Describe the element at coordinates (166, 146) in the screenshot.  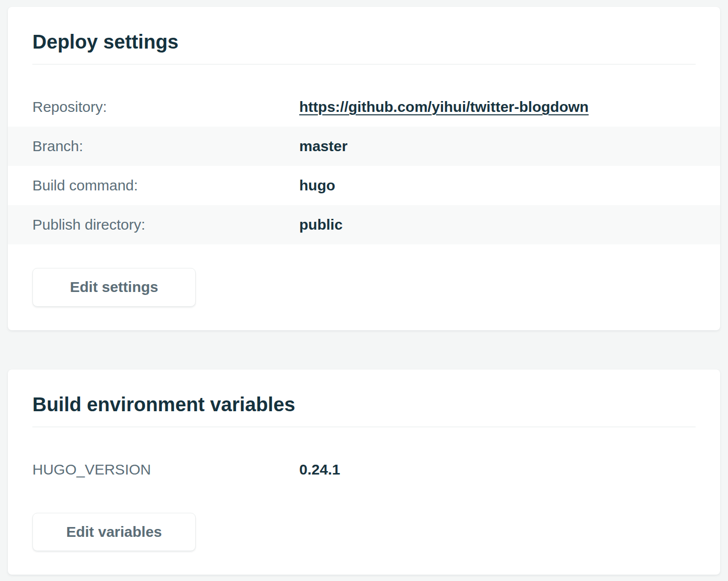
I see `branch-label: Branch:` at that location.